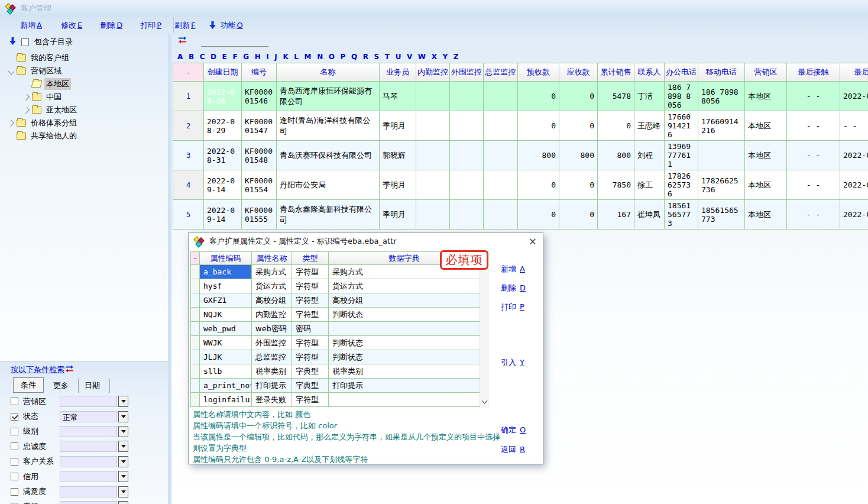 The width and height of the screenshot is (868, 504). What do you see at coordinates (681, 156) in the screenshot?
I see `cell: 13969777611` at bounding box center [681, 156].